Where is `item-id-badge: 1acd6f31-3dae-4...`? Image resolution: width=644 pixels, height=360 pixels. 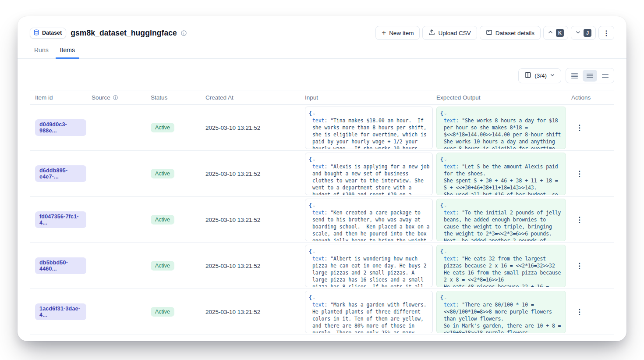
item-id-badge: 1acd6f31-3dae-4... is located at coordinates (60, 312).